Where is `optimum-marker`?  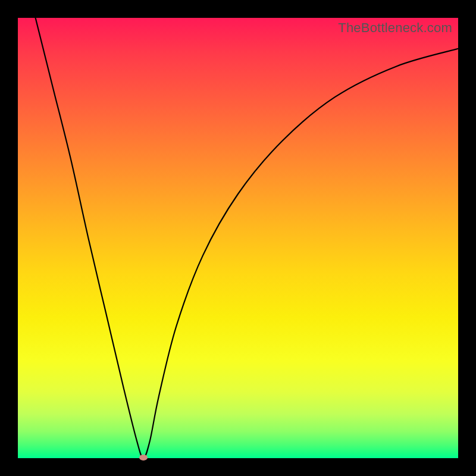
optimum-marker is located at coordinates (143, 458).